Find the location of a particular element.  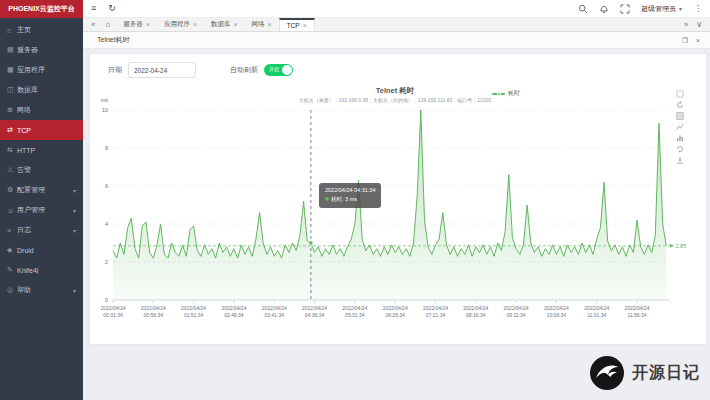

sidebar-item-TCP: ⇄ TCP is located at coordinates (42, 130).